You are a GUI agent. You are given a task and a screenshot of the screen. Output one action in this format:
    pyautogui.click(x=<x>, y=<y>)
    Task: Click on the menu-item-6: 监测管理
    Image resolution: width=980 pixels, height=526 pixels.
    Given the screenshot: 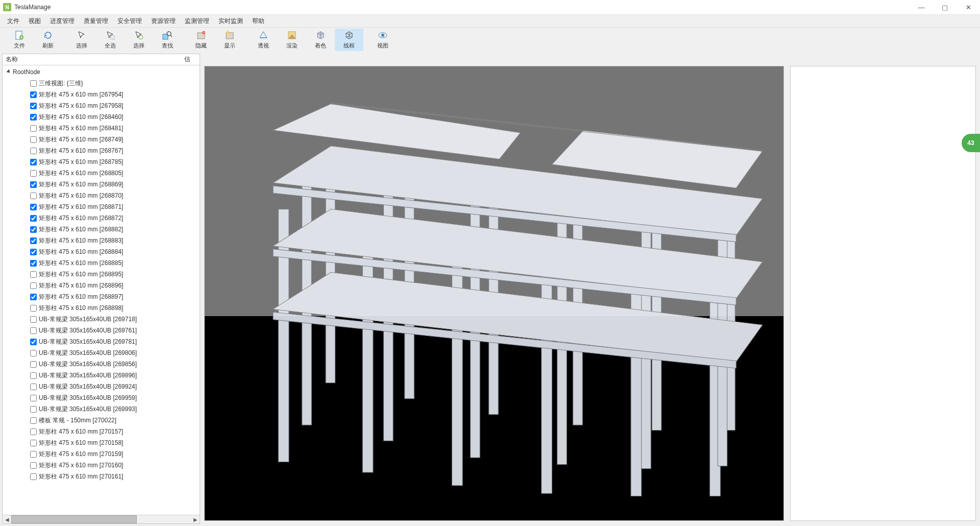 What is the action you would take?
    pyautogui.click(x=197, y=21)
    